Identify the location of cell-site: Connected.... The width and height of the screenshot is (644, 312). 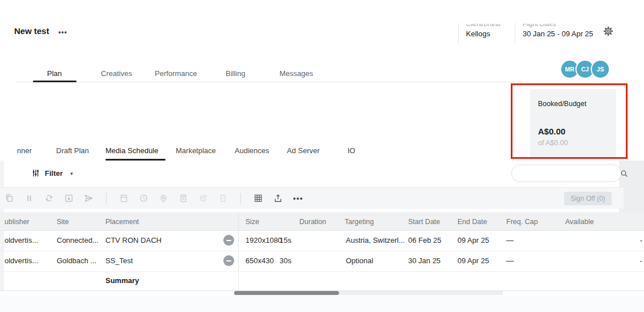
(78, 241).